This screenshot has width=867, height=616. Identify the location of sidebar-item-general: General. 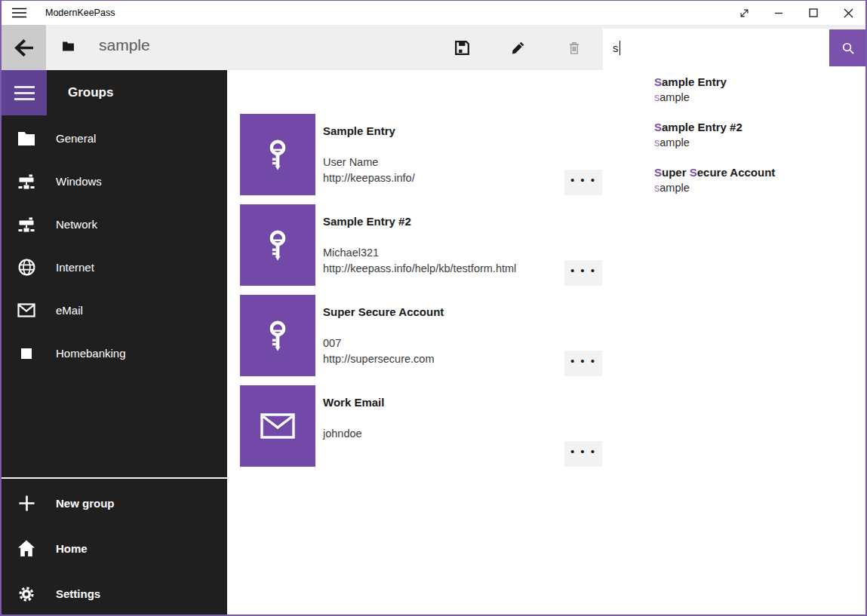
(115, 139).